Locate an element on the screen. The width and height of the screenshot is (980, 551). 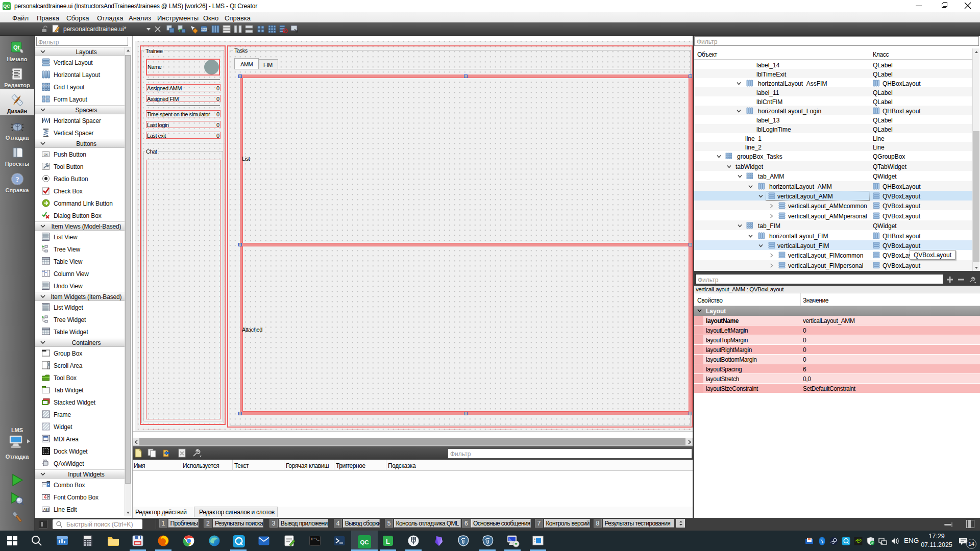
svg-text: AB is located at coordinates (46, 509).